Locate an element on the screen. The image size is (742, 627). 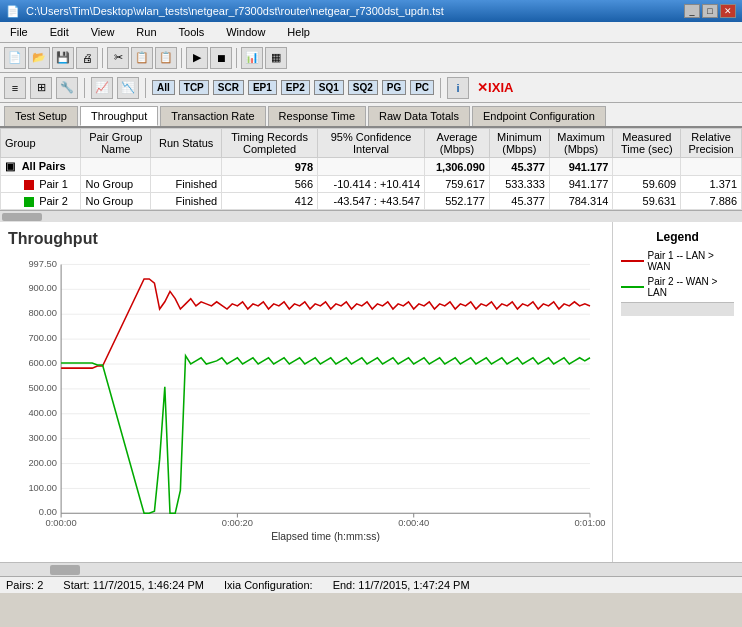
pair2-run-status: Finished is located at coordinates (186, 202).